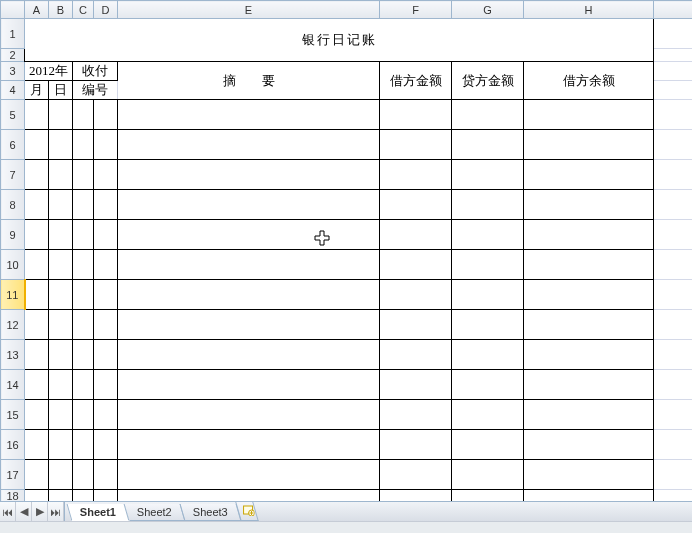  I want to click on column-headers: A B C D E F G H, so click(347, 10).